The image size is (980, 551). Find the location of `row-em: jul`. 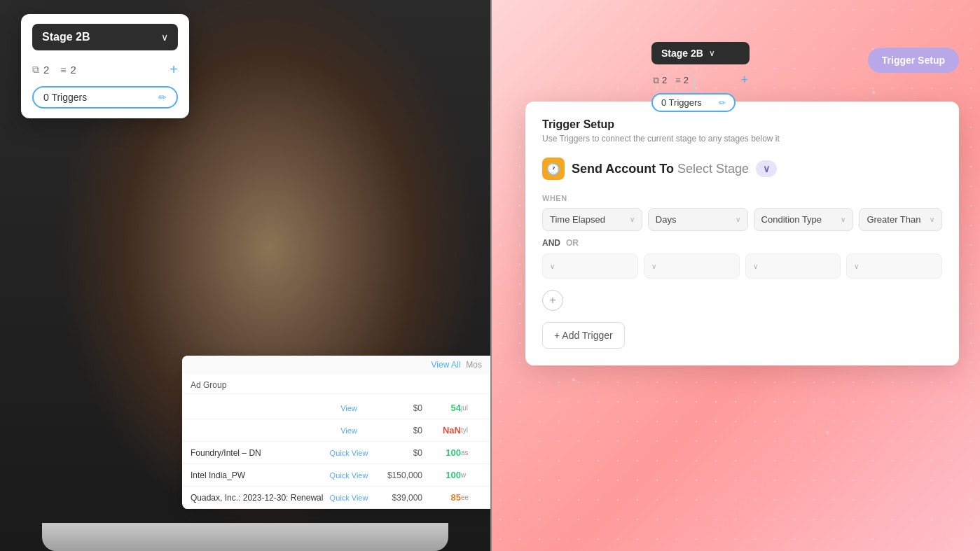

row-em: jul is located at coordinates (471, 407).